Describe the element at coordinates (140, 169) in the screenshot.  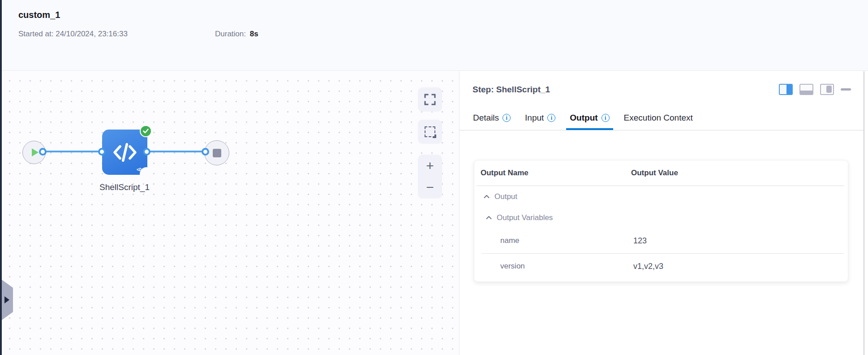
I see `mini-code-icon: </>` at that location.